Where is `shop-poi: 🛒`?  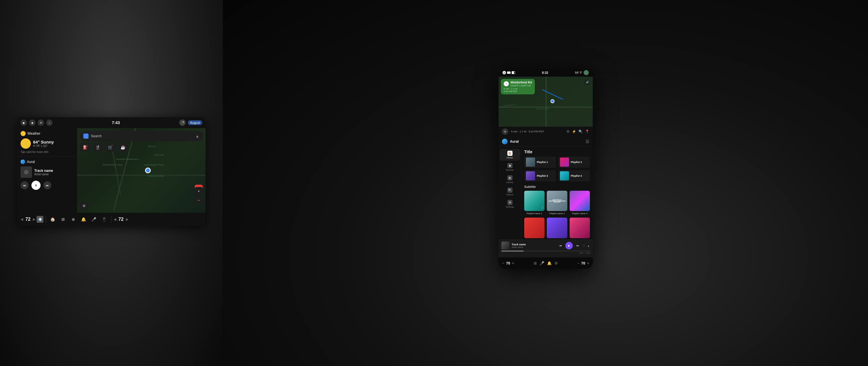 shop-poi: 🛒 is located at coordinates (110, 147).